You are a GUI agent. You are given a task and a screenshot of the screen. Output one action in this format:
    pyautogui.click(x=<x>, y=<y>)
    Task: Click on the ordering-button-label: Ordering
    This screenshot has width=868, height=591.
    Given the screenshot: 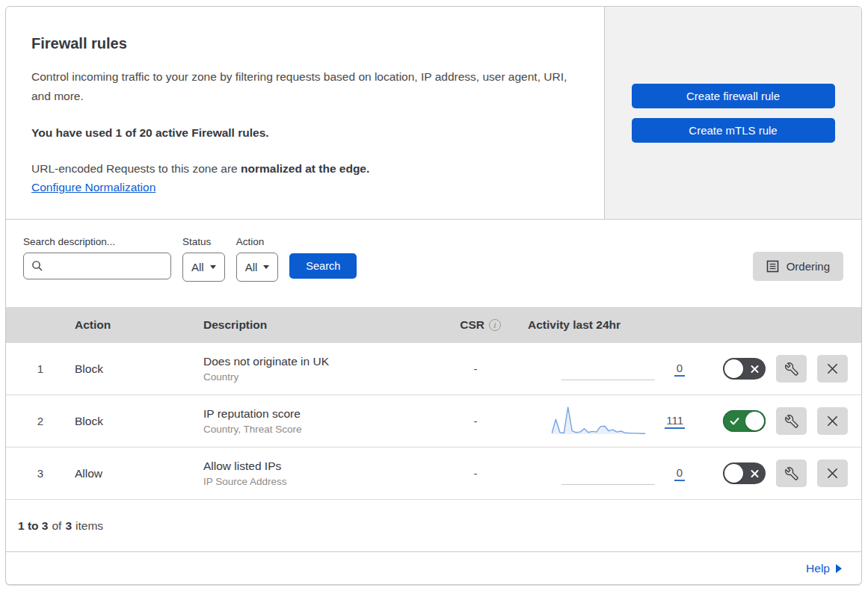 What is the action you would take?
    pyautogui.click(x=808, y=266)
    